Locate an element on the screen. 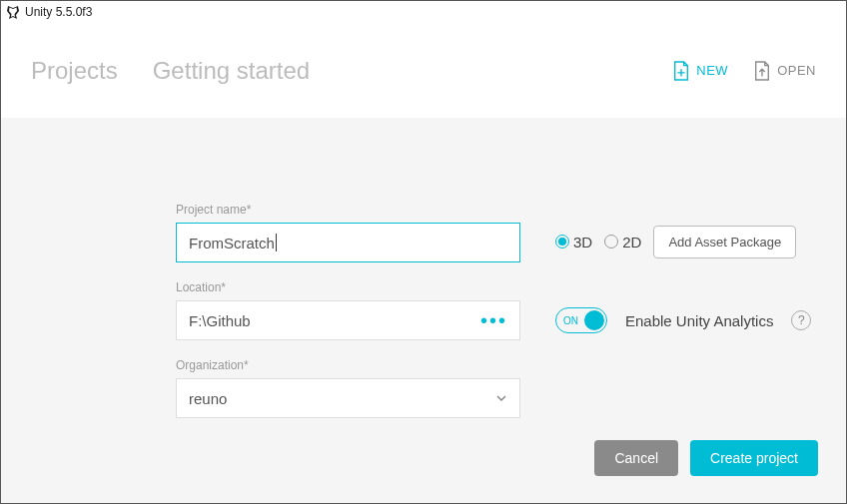  window-title: Unity 5.5.0f3 is located at coordinates (58, 12).